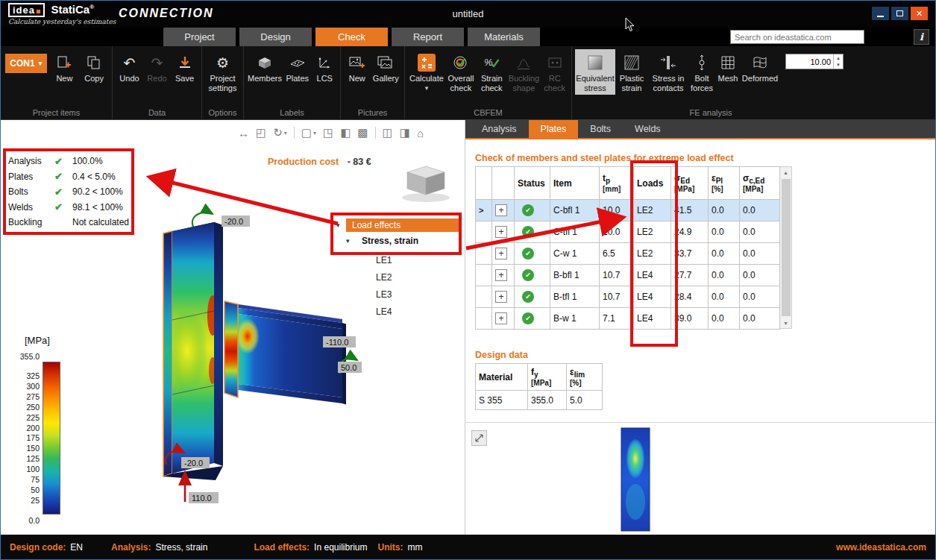  I want to click on minimize-button, so click(880, 13).